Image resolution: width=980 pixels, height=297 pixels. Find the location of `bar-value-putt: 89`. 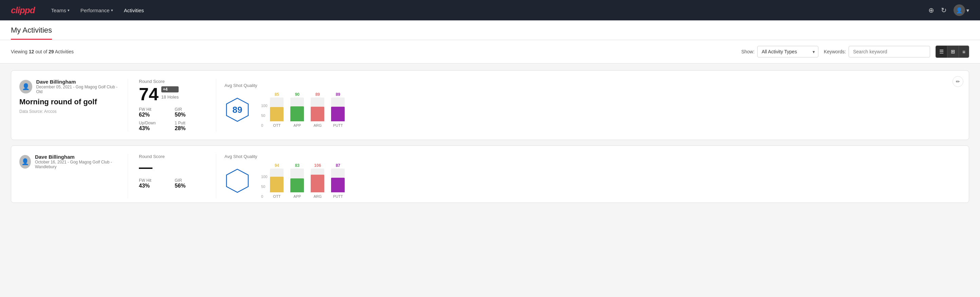

bar-value-putt: 89 is located at coordinates (338, 94).